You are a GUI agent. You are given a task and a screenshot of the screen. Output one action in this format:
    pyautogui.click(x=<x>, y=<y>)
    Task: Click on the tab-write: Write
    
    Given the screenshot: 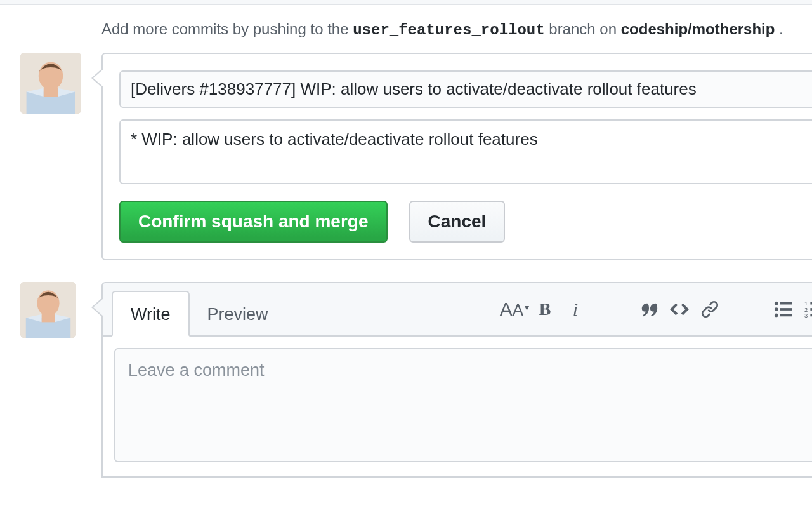 What is the action you would take?
    pyautogui.click(x=151, y=314)
    